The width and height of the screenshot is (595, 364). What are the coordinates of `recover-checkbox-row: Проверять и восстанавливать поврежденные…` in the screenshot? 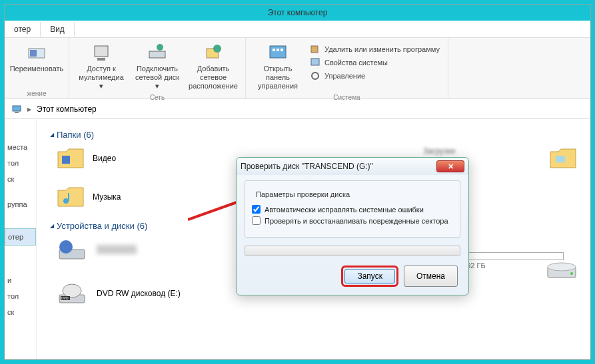 It's located at (352, 221).